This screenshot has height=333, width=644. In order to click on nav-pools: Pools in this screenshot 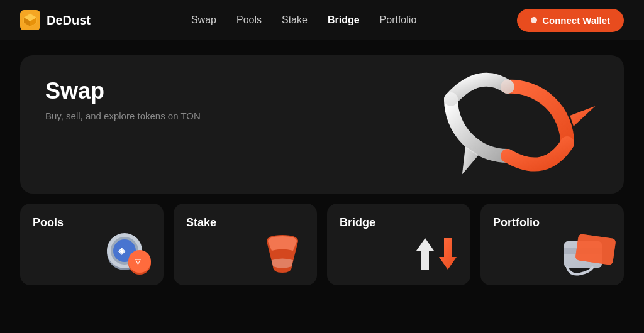, I will do `click(249, 20)`.